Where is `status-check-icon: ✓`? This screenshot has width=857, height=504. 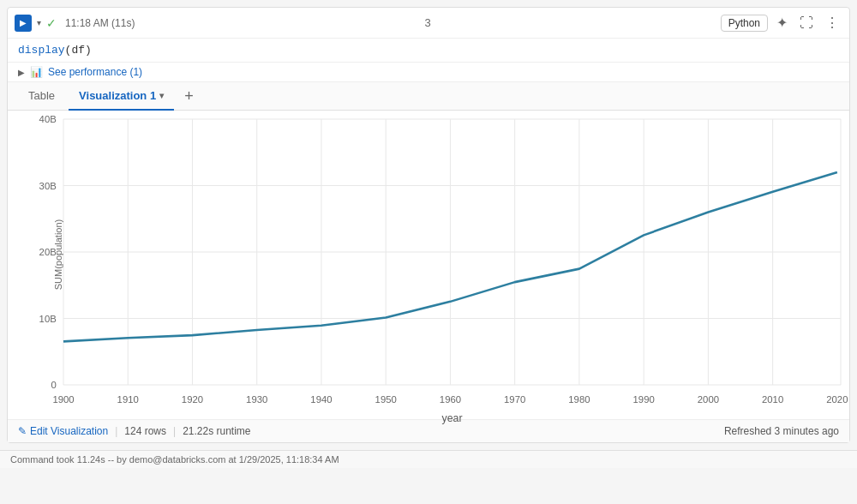
status-check-icon: ✓ is located at coordinates (51, 23).